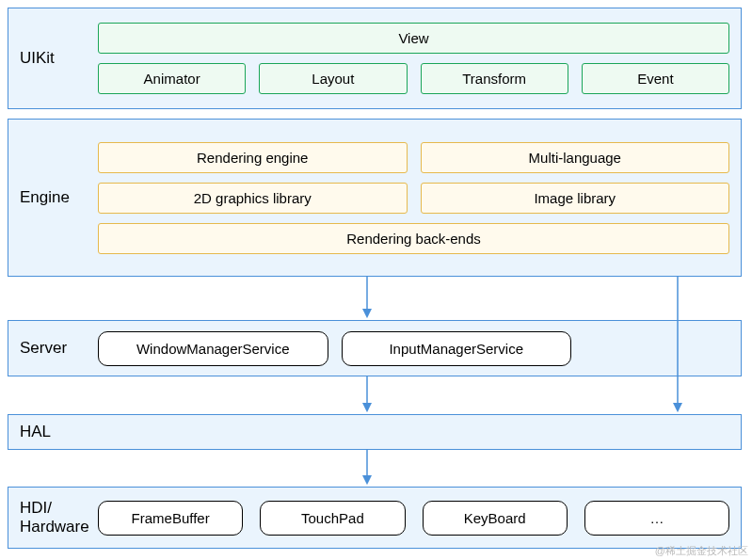 This screenshot has height=560, width=752. Describe the element at coordinates (170, 518) in the screenshot. I see `framebuffer-box: FrameBuffer` at that location.